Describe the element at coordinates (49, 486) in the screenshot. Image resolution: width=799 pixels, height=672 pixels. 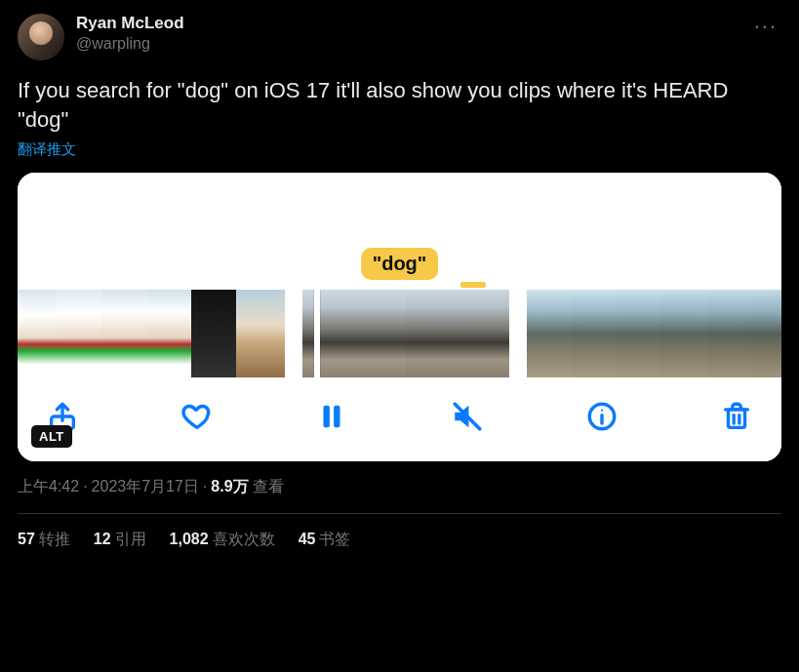
I see `time: 上午4:42` at that location.